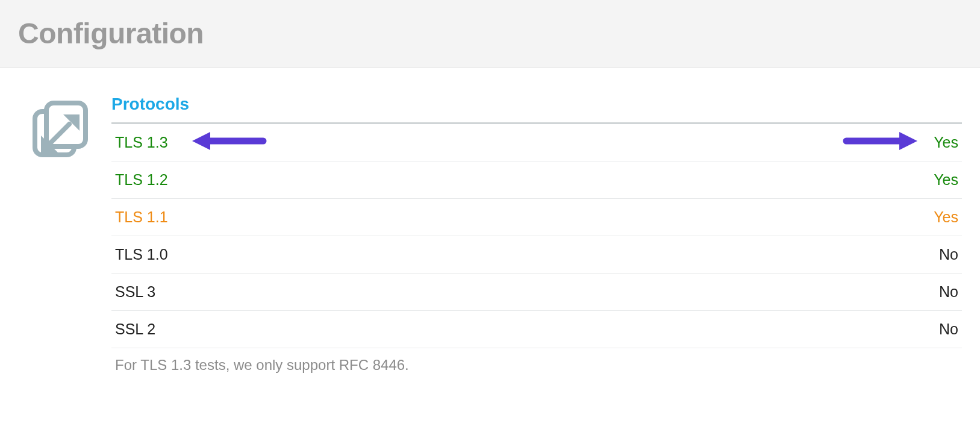  Describe the element at coordinates (135, 292) in the screenshot. I see `protocol-name: SSL 3` at that location.